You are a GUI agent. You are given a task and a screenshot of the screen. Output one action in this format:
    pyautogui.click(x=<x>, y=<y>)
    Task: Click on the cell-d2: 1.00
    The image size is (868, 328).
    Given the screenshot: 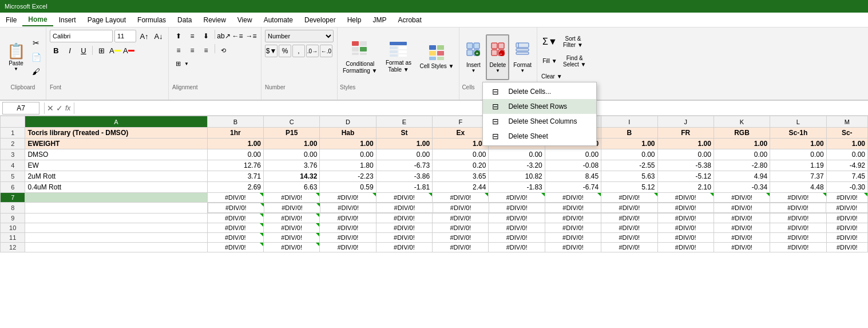 What is the action you would take?
    pyautogui.click(x=348, y=144)
    